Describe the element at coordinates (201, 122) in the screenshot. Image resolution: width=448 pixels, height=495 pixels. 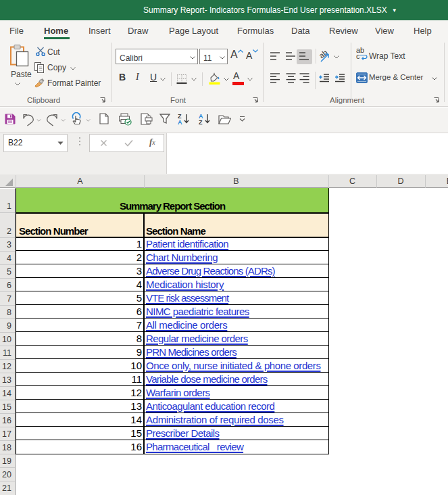
I see `svg-text: Z` at that location.